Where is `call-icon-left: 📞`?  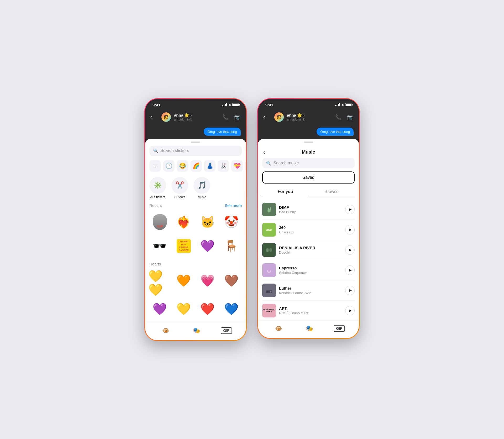
call-icon-left: 📞 is located at coordinates (226, 117).